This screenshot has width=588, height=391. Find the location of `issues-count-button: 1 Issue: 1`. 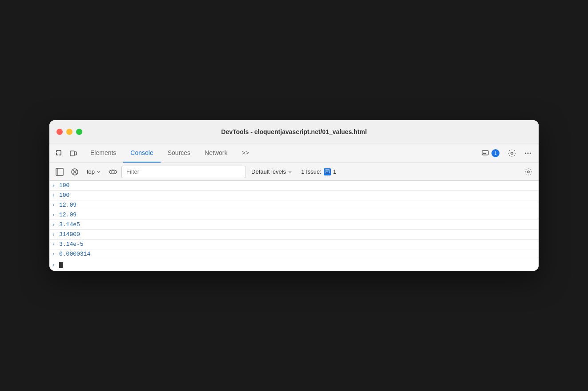

issues-count-button: 1 Issue: 1 is located at coordinates (318, 172).